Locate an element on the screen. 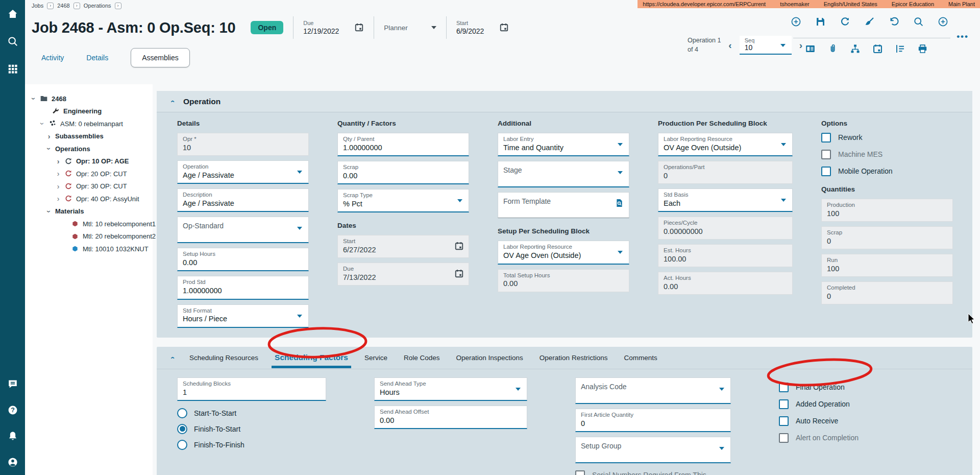 The width and height of the screenshot is (980, 475). tab-operation-restrictions: Operation Restrictions is located at coordinates (574, 358).